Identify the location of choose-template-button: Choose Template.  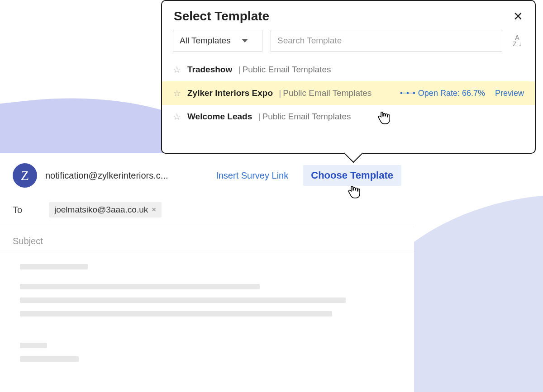
(352, 175).